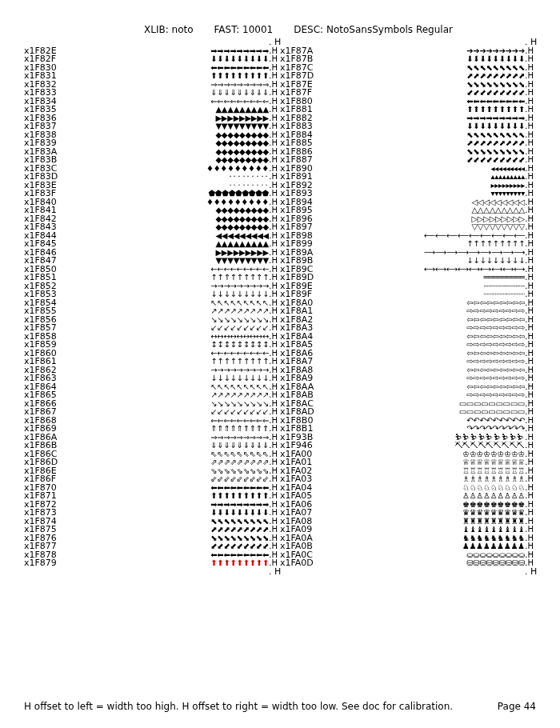 This screenshot has width=560, height=728. Describe the element at coordinates (170, 286) in the screenshot. I see `glyph-sample: →→→→→→→→→` at that location.